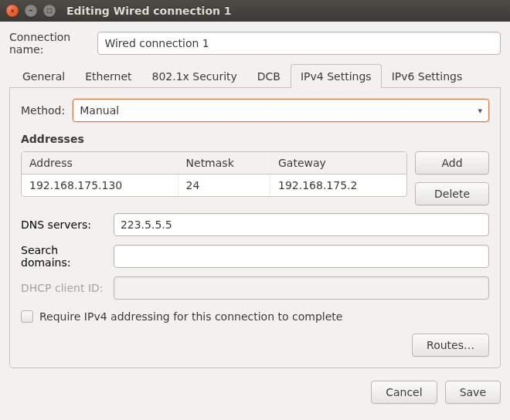 Image resolution: width=510 pixels, height=420 pixels. What do you see at coordinates (255, 225) in the screenshot?
I see `dns-row: DNS servers:` at bounding box center [255, 225].